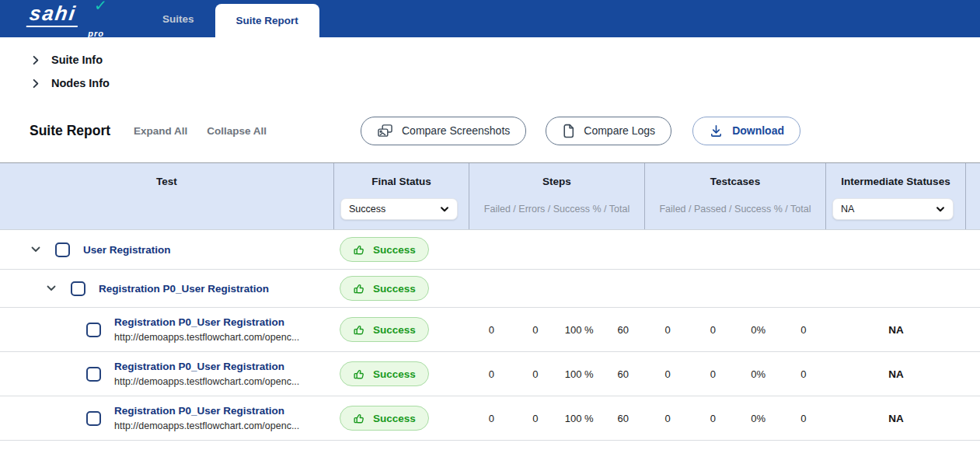  What do you see at coordinates (973, 196) in the screenshot?
I see `column-spacer` at bounding box center [973, 196].